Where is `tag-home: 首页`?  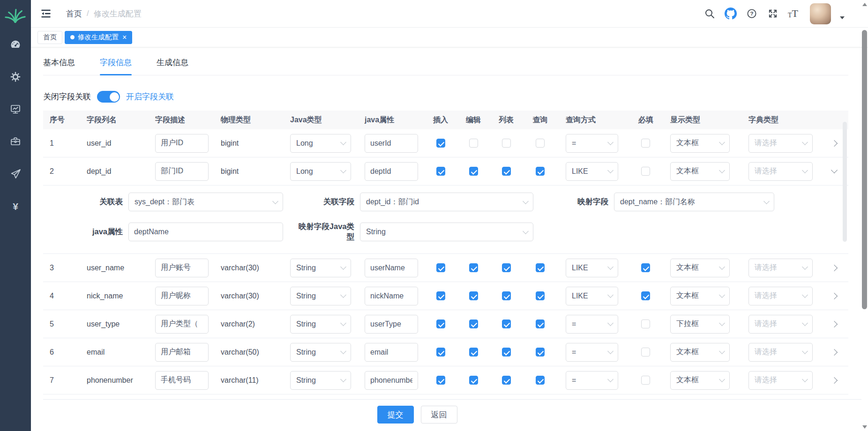 tag-home: 首页 is located at coordinates (50, 37).